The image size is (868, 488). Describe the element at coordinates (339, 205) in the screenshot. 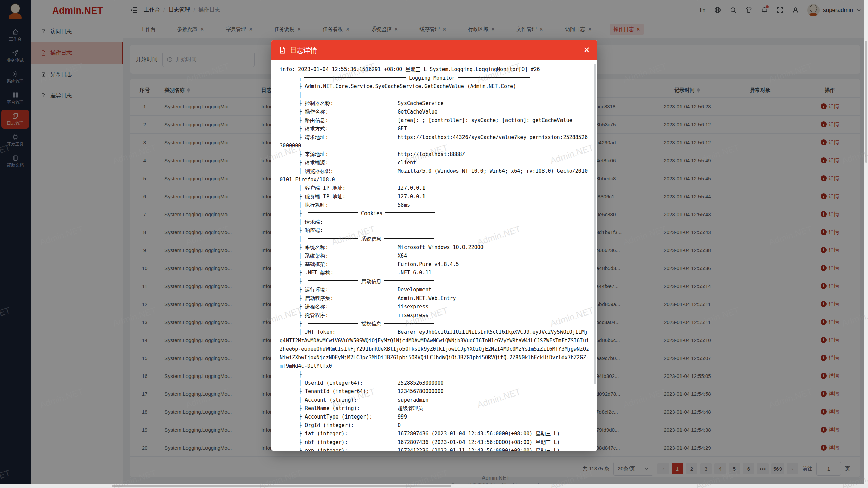

I see `log-label: ├ 执行耗时:` at that location.